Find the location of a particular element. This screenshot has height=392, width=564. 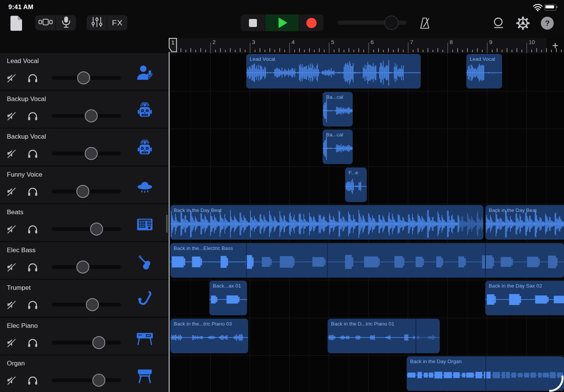

track-header: Elec Bass is located at coordinates (84, 261).